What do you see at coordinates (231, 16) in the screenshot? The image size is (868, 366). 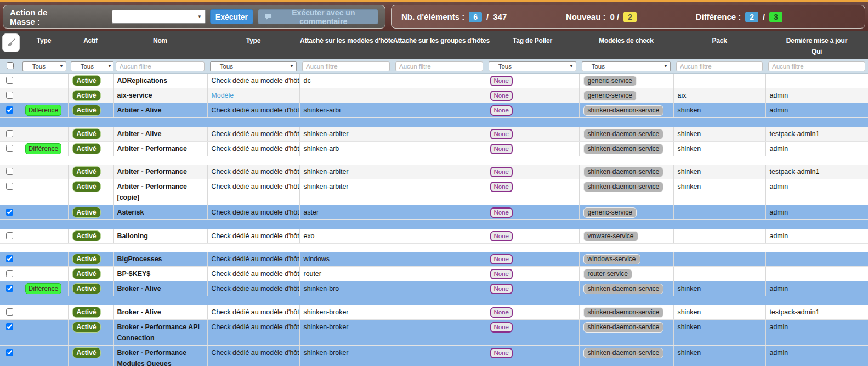 I see `execute-button: Exécuter` at bounding box center [231, 16].